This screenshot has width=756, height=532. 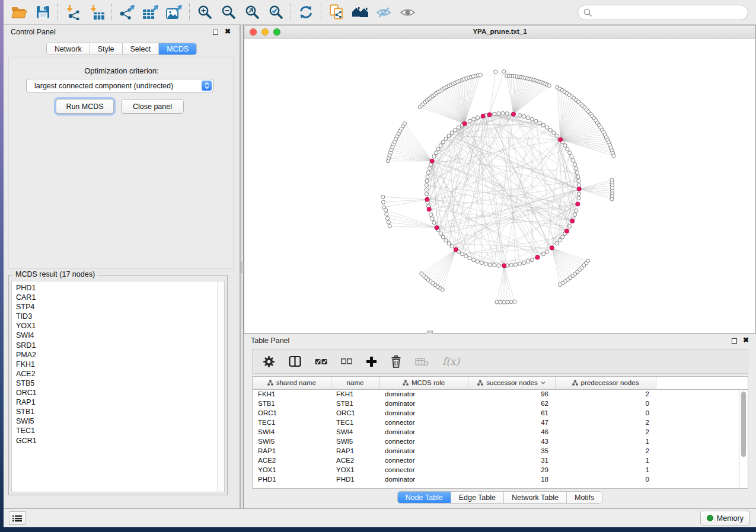 I want to click on table-cell: PHD1, so click(x=355, y=479).